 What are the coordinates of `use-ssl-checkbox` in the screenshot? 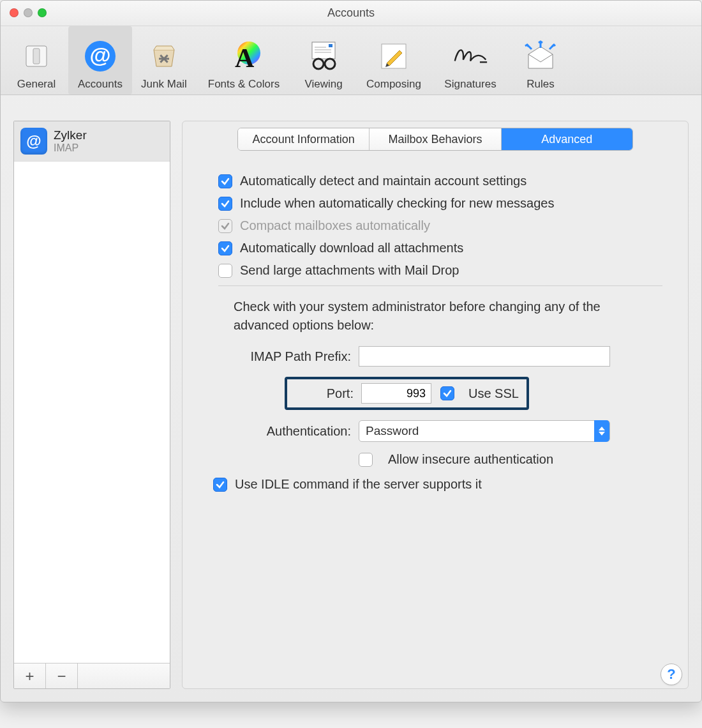 It's located at (447, 393).